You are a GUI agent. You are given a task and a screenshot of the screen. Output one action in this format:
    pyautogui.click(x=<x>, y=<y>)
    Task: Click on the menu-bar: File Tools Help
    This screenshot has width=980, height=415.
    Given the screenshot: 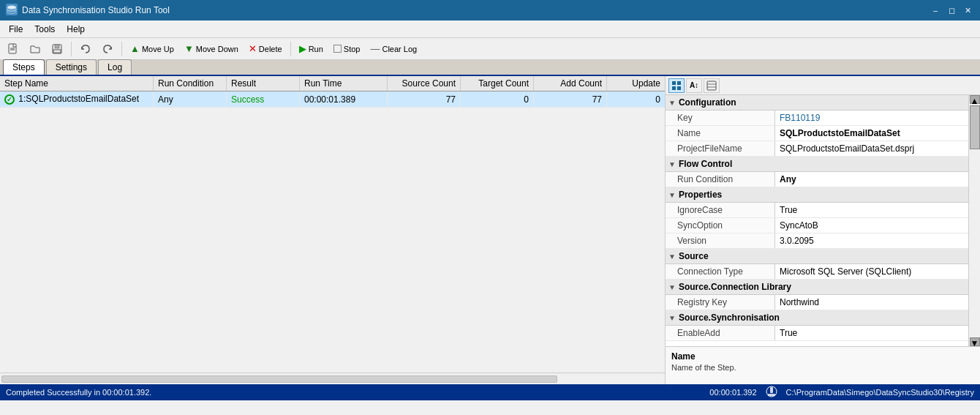 What is the action you would take?
    pyautogui.click(x=490, y=29)
    